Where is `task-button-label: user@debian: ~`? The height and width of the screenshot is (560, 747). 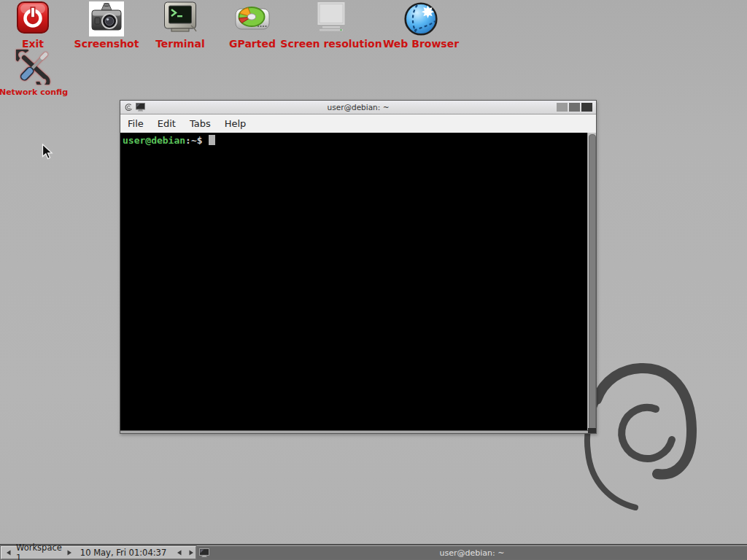
task-button-label: user@debian: ~ is located at coordinates (472, 553).